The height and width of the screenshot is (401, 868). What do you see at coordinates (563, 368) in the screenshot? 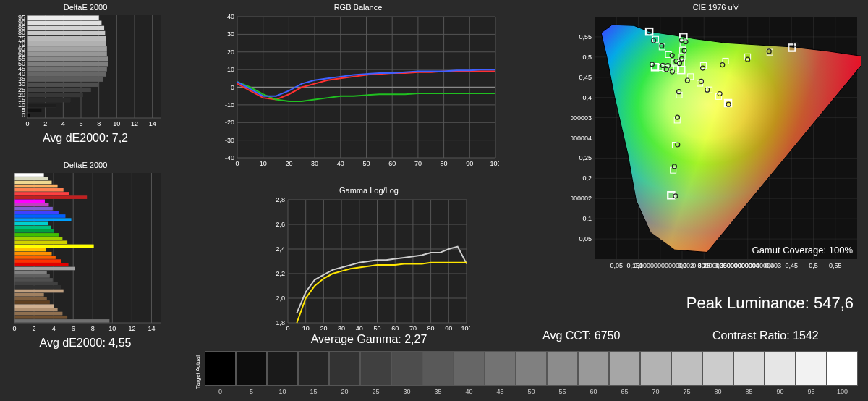
I see `ramp-swatch: 55` at bounding box center [563, 368].